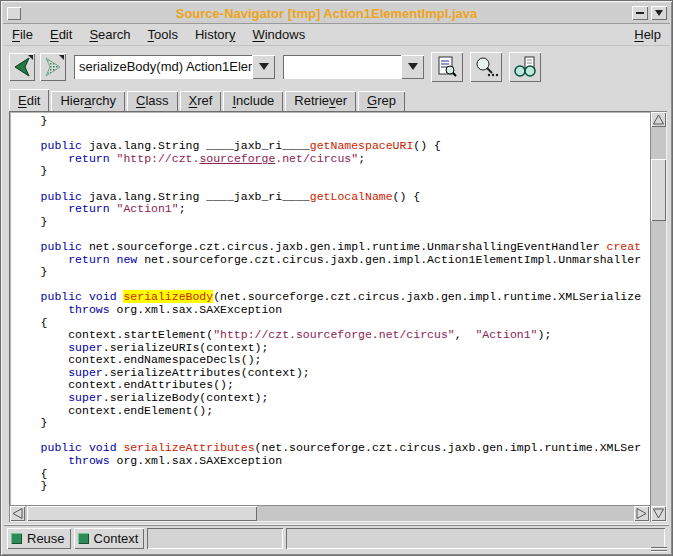 Image resolution: width=673 pixels, height=556 pixels. What do you see at coordinates (326, 14) in the screenshot?
I see `window-title: Source-Navigator [tmp] Action1ElementImp…` at bounding box center [326, 14].